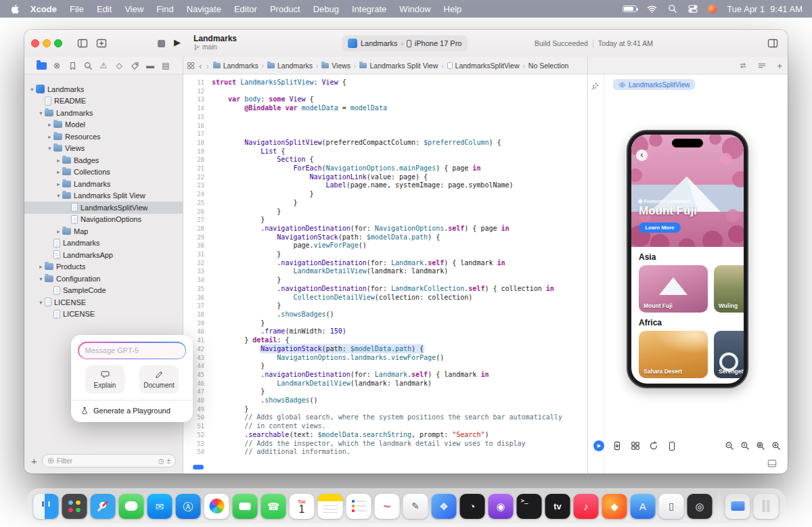 This screenshot has height=527, width=812. I want to click on menu-editor: Editor, so click(246, 9).